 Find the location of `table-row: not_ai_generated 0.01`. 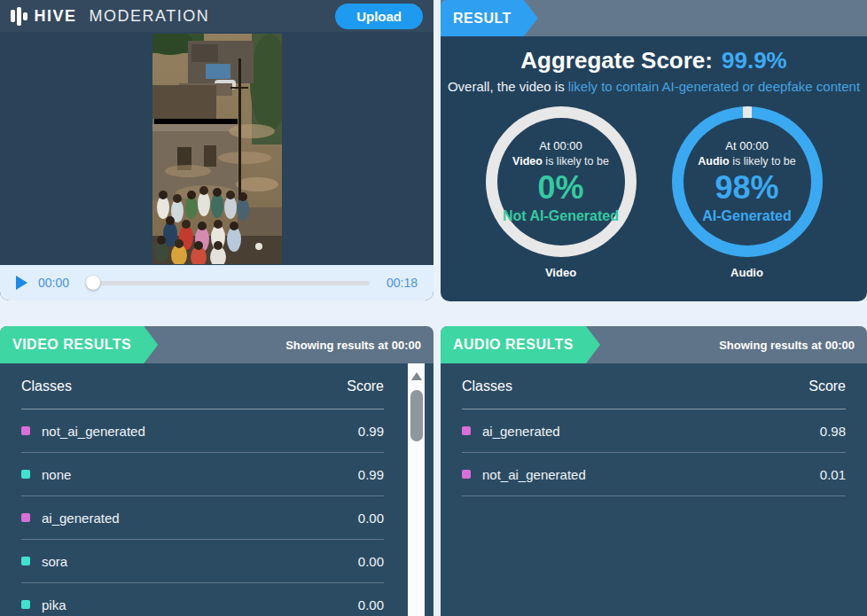

table-row: not_ai_generated 0.01 is located at coordinates (654, 475).